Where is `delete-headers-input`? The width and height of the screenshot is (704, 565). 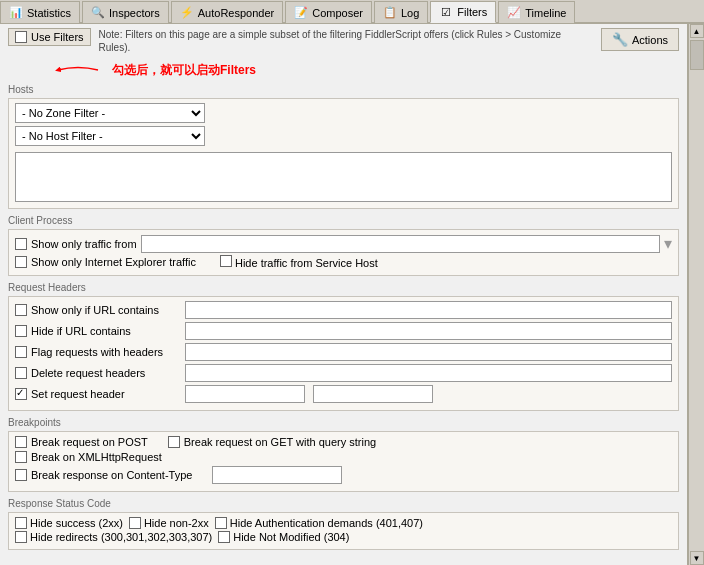 delete-headers-input is located at coordinates (428, 373).